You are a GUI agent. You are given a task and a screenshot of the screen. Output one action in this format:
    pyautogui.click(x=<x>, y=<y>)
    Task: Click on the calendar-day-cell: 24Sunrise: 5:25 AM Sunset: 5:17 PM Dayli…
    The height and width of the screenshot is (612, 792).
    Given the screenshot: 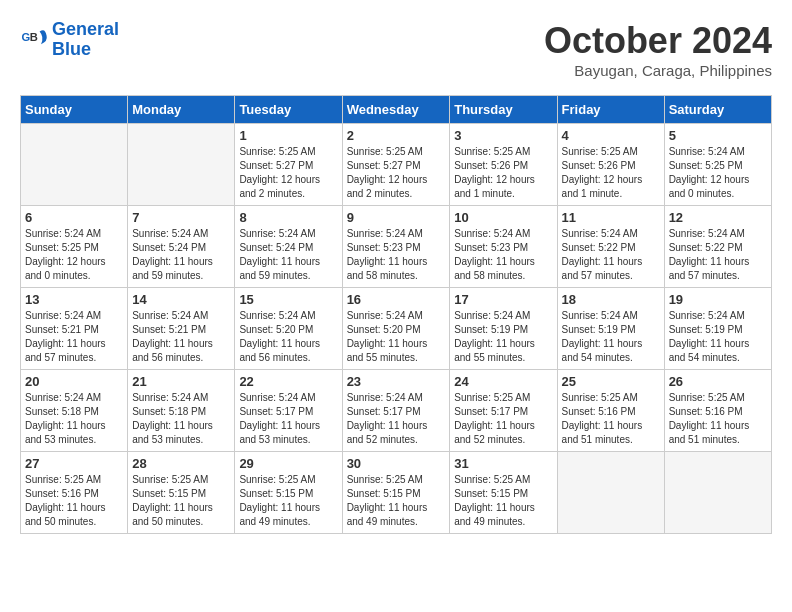 What is the action you would take?
    pyautogui.click(x=504, y=411)
    